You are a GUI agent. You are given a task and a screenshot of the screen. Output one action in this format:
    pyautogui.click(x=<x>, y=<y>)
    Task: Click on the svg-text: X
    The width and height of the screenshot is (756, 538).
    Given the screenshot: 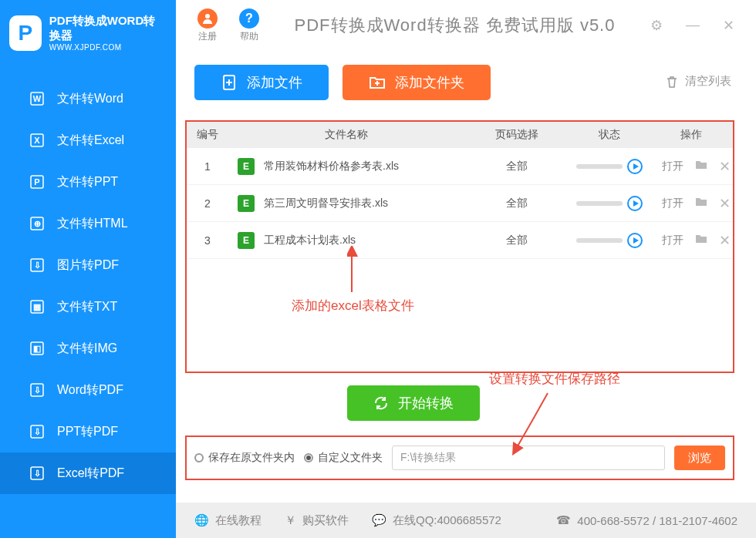 What is the action you would take?
    pyautogui.click(x=37, y=140)
    